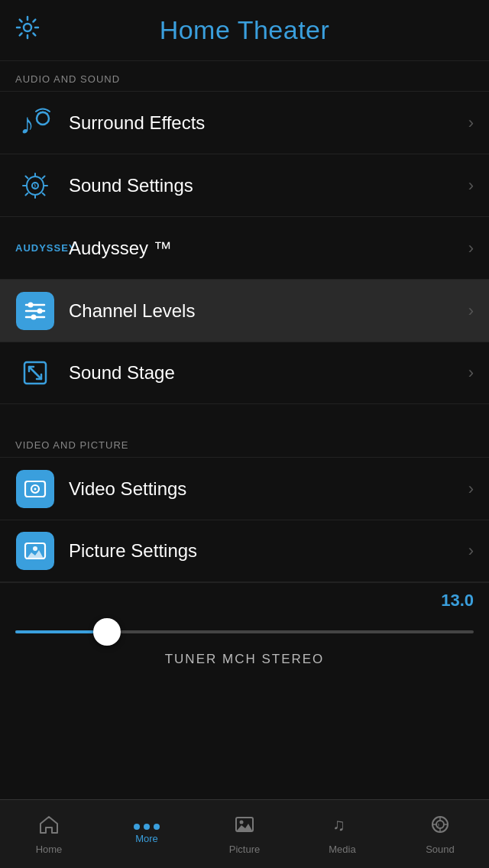  Describe the element at coordinates (266, 373) in the screenshot. I see `sound-stage-label: Sound Stage` at that location.